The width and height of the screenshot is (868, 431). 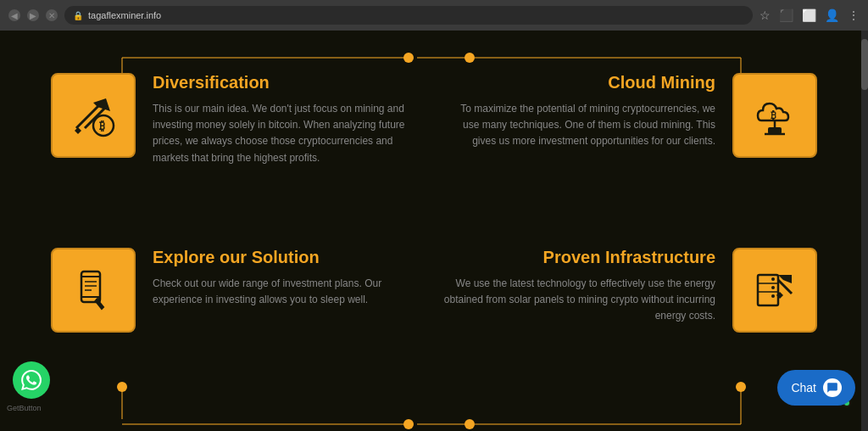 I want to click on diversification-icon-box: ₿, so click(x=93, y=115).